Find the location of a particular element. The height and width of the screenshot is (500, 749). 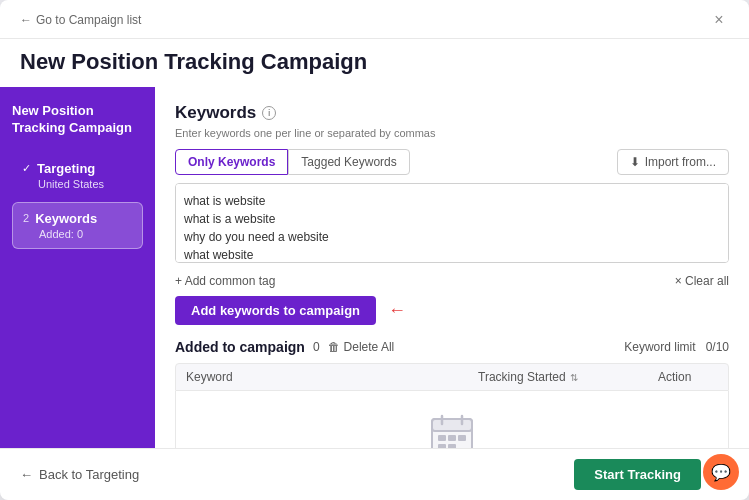

start-tracking-button: Start Tracking is located at coordinates (638, 474).